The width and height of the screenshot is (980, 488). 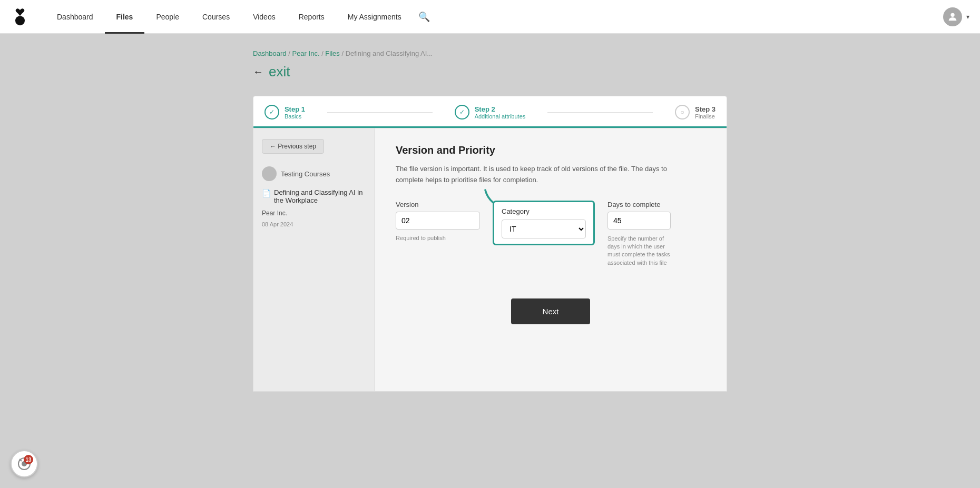 What do you see at coordinates (216, 17) in the screenshot?
I see `nav-courses: Courses` at bounding box center [216, 17].